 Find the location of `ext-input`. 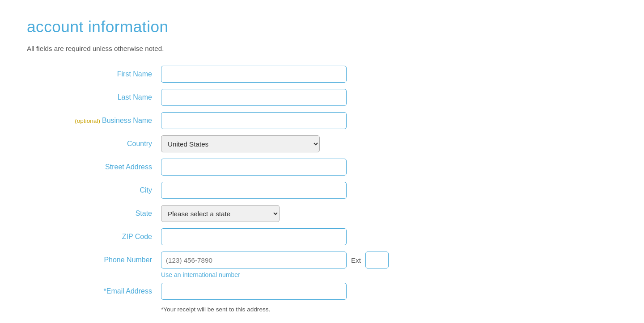

ext-input is located at coordinates (377, 260).